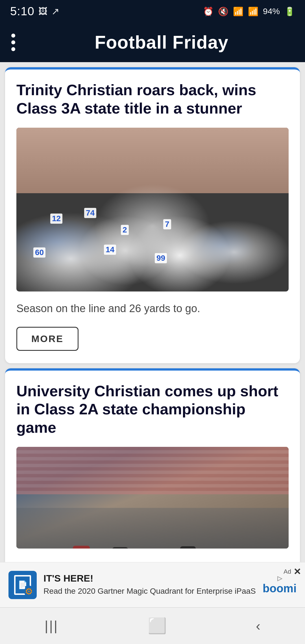 The height and width of the screenshot is (644, 305). Describe the element at coordinates (223, 11) in the screenshot. I see `mute-icon: 🔇` at that location.